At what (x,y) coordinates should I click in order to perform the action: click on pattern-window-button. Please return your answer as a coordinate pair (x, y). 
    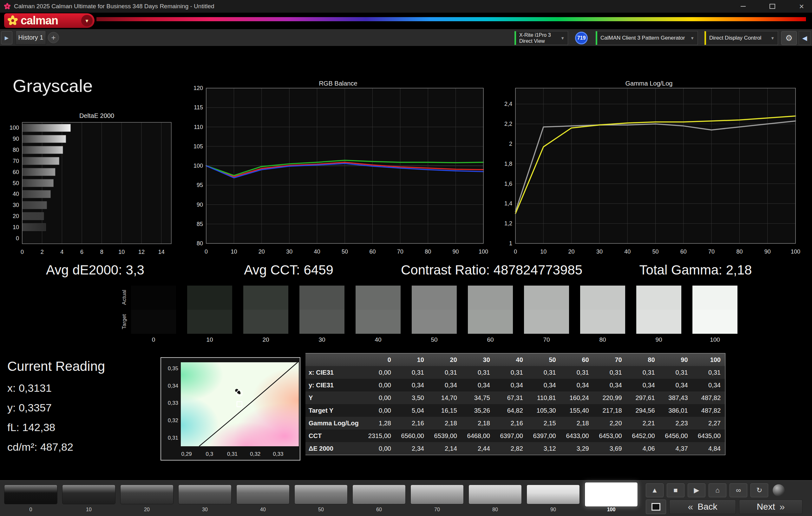
    Looking at the image, I should click on (656, 507).